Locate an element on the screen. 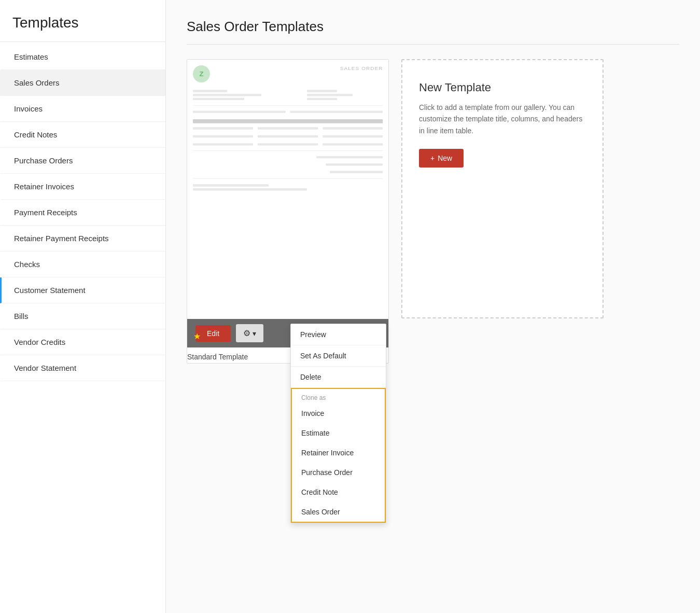  standard-template-container: Z SALES ORDER is located at coordinates (288, 212).